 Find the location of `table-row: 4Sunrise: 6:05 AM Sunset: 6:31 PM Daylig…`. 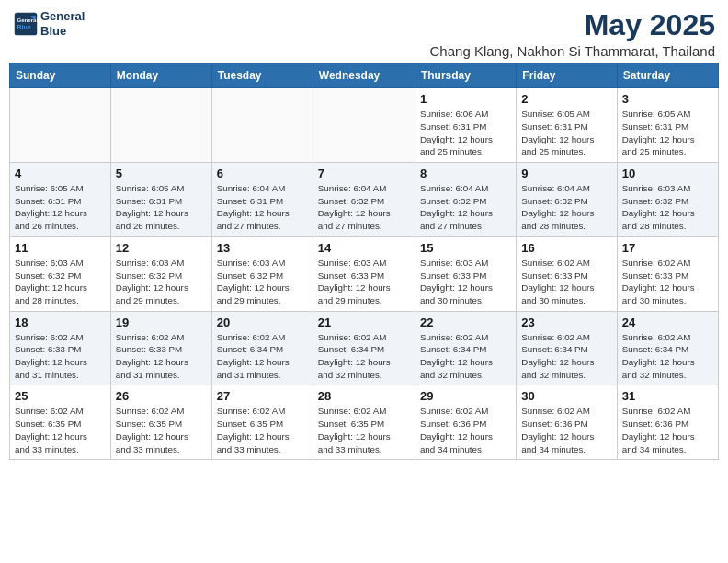

table-row: 4Sunrise: 6:05 AM Sunset: 6:31 PM Daylig… is located at coordinates (61, 201).